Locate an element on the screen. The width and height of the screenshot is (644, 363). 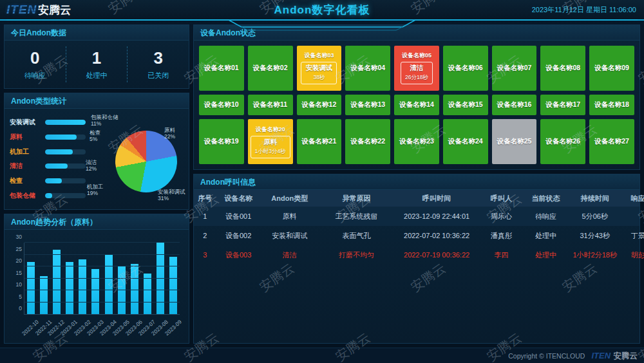
call-table-cell: 丁景行 is located at coordinates (632, 236).